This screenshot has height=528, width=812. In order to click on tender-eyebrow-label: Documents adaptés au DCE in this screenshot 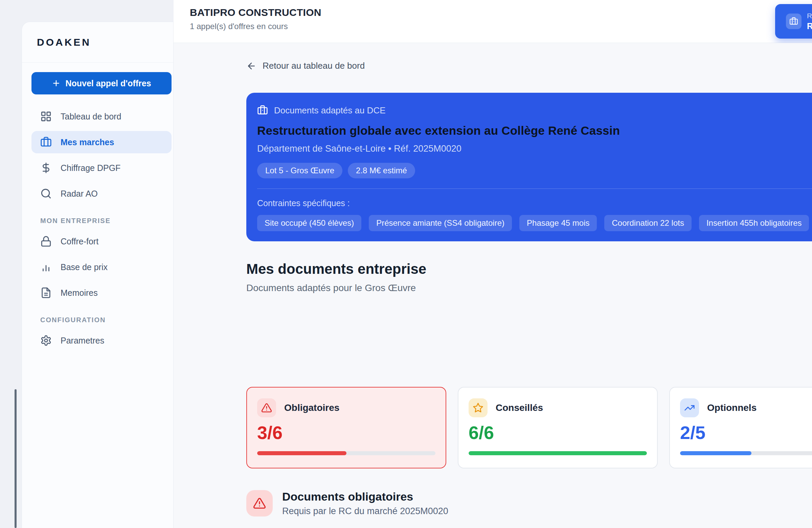, I will do `click(330, 111)`.